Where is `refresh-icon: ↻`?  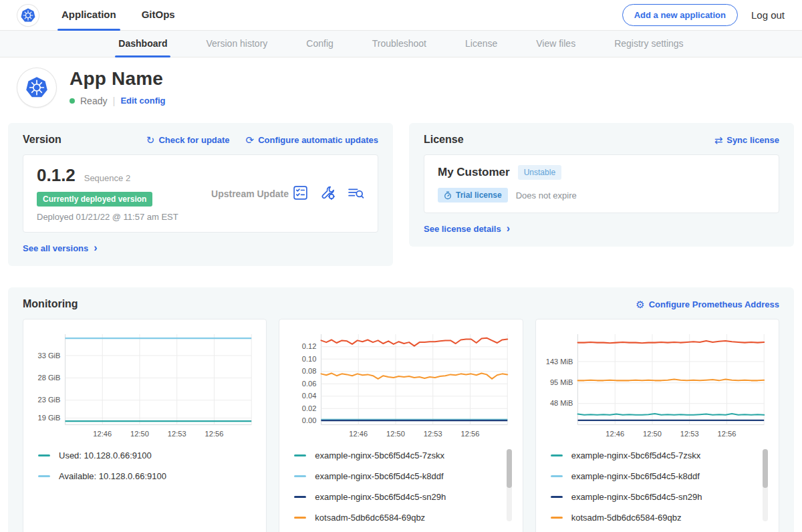
refresh-icon: ↻ is located at coordinates (151, 140).